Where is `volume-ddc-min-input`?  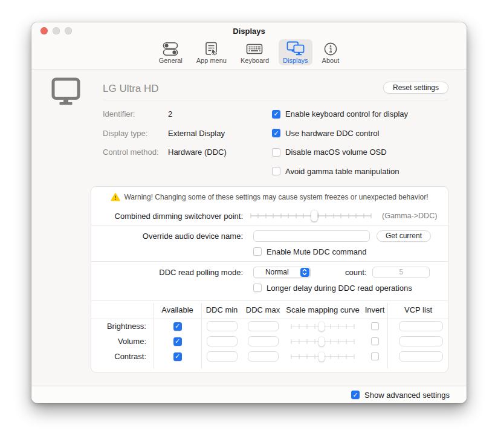 volume-ddc-min-input is located at coordinates (222, 341).